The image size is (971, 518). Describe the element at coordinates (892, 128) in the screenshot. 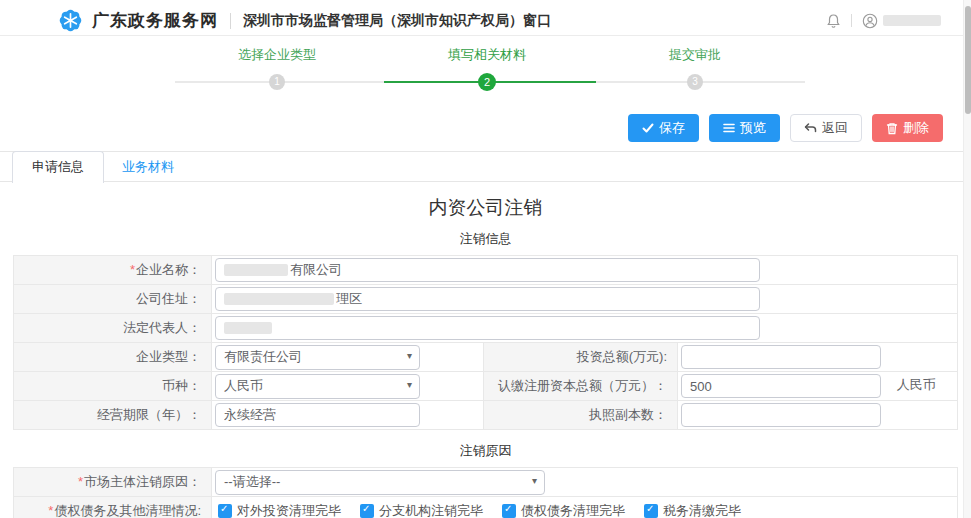

I see `trash-icon` at that location.